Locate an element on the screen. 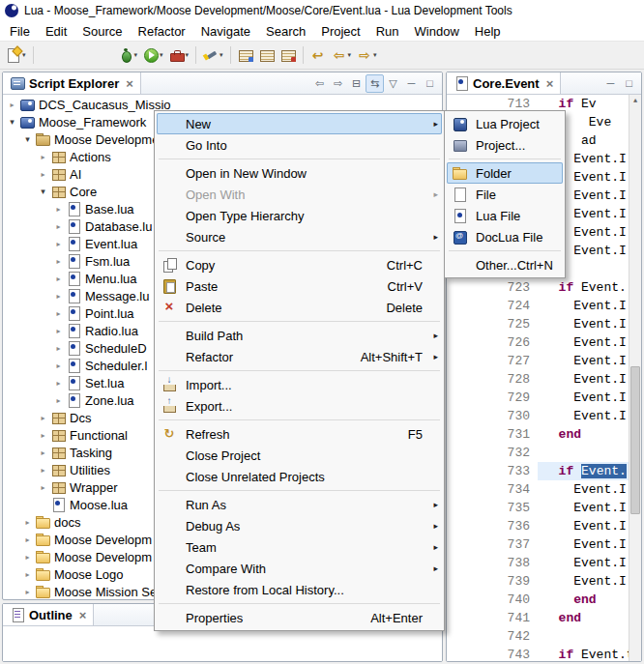 The image size is (644, 664). collapse-all-button: ⊟ is located at coordinates (356, 83).